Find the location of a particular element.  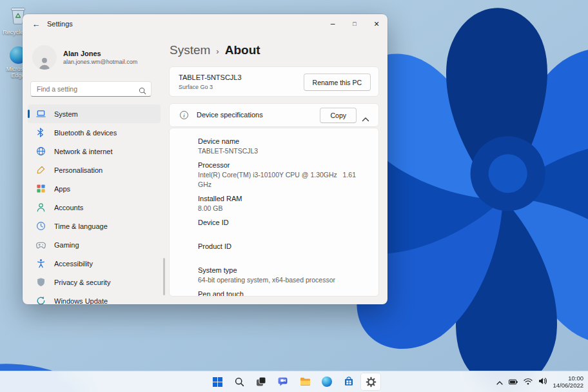

system-tray: 10:00 14/06/2022 is located at coordinates (540, 382).